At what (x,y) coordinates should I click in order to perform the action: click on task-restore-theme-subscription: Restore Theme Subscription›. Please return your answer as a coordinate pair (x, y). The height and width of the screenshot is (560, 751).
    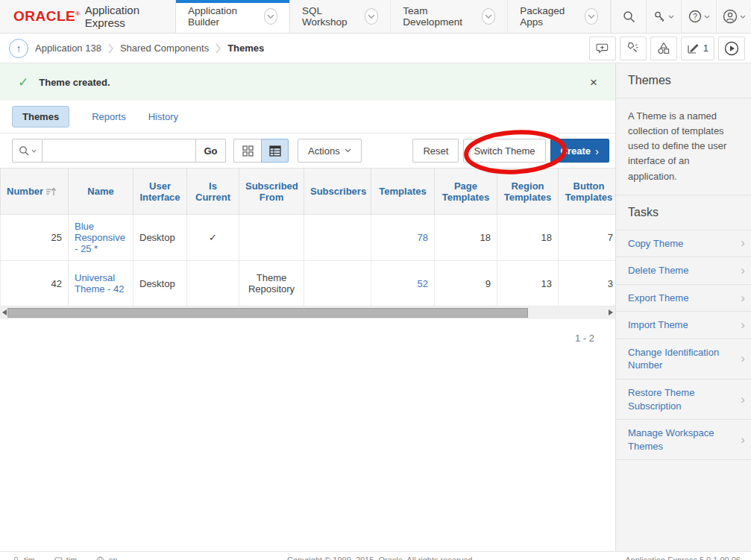
    Looking at the image, I should click on (683, 400).